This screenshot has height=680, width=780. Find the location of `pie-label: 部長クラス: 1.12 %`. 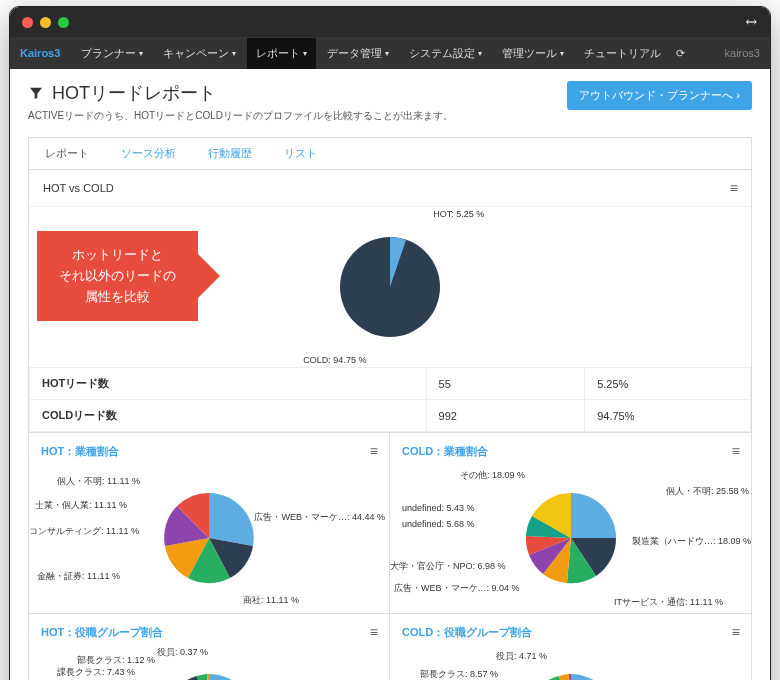

pie-label: 部長クラス: 1.12 % is located at coordinates (116, 660).